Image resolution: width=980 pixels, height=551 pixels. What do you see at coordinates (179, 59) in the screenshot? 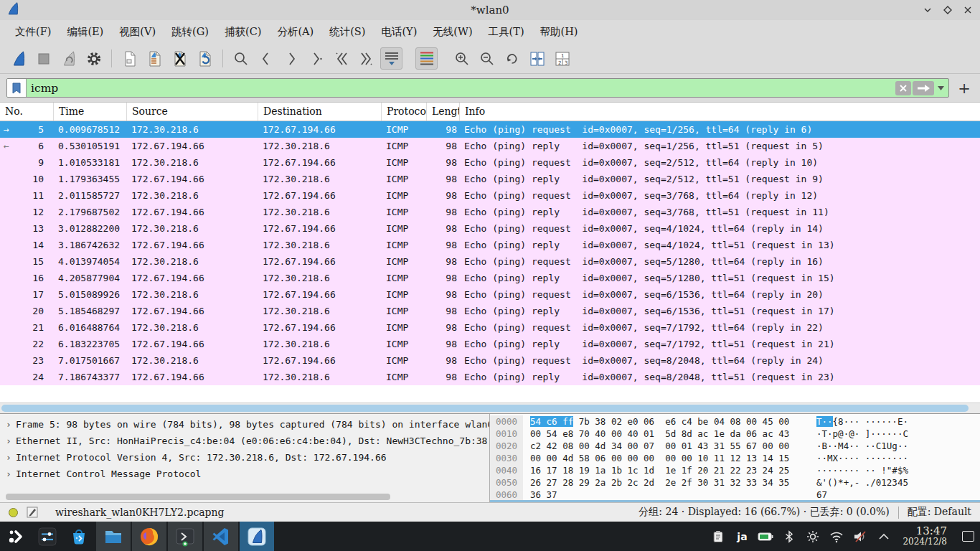
I see `close-file-button` at bounding box center [179, 59].